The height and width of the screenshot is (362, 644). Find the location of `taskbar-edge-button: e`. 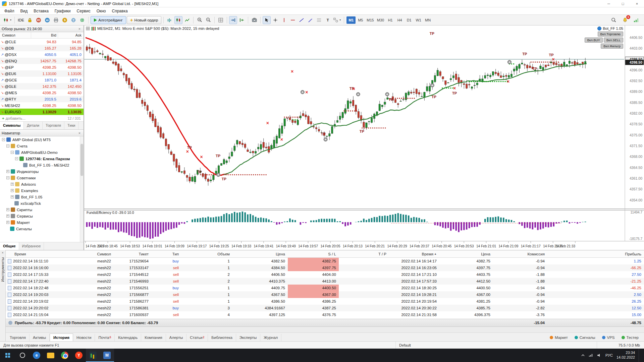

taskbar-edge-button: e is located at coordinates (37, 355).